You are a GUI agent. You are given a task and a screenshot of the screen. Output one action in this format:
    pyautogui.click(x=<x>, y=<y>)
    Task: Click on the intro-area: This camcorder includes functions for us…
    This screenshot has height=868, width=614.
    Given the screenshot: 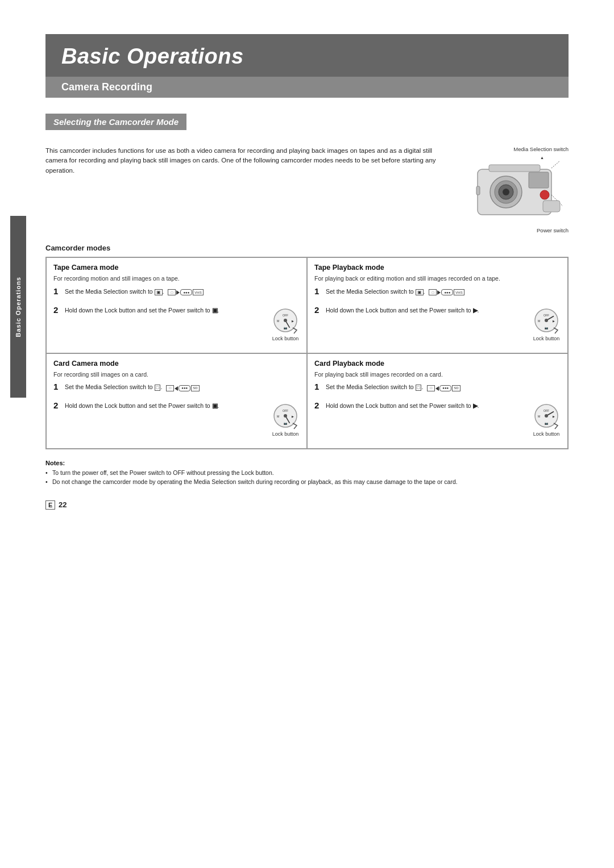 What is the action you would take?
    pyautogui.click(x=307, y=190)
    